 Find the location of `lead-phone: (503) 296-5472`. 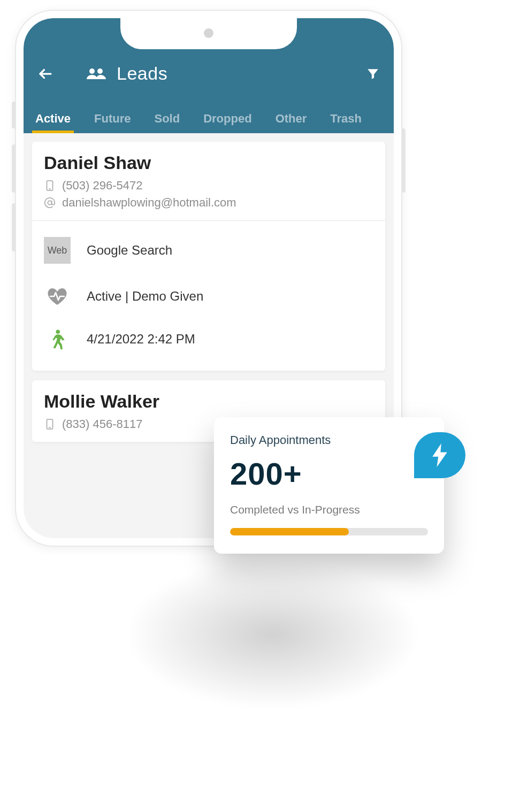

lead-phone: (503) 296-5472 is located at coordinates (102, 186).